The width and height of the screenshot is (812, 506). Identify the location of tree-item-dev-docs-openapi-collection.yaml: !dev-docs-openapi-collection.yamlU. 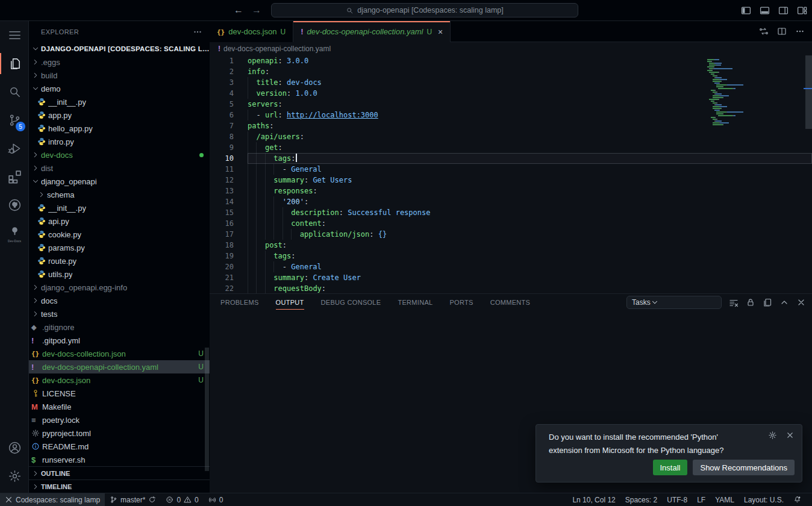
(119, 367).